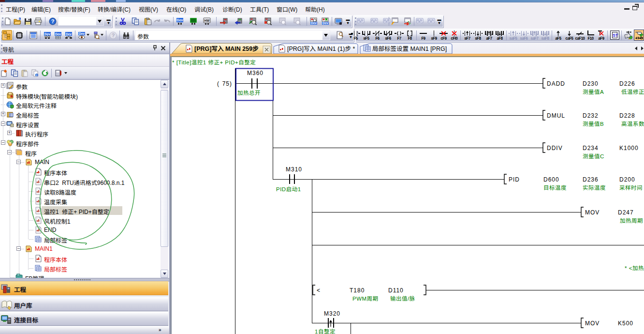  I want to click on svg-text: M320, so click(332, 314).